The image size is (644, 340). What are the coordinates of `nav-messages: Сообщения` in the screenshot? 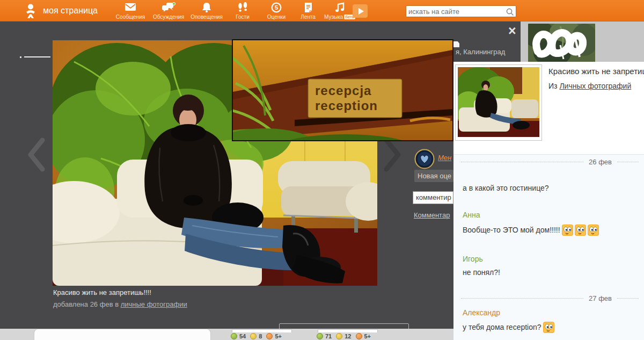 It's located at (130, 11).